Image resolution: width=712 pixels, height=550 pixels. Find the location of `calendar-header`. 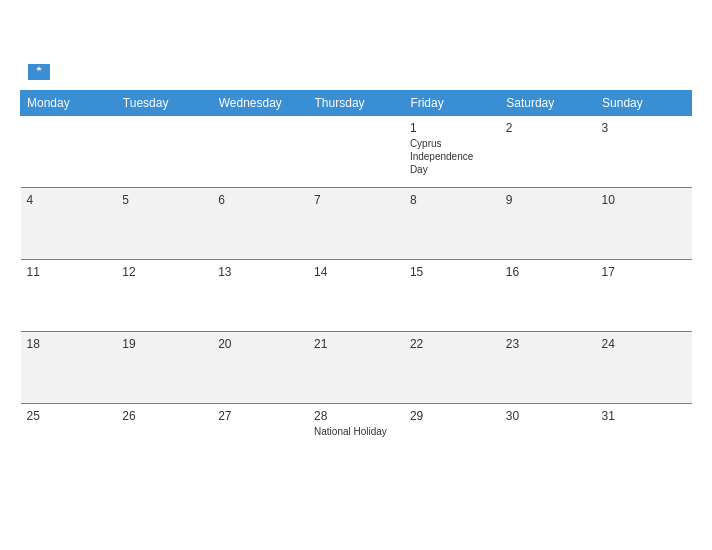

calendar-header is located at coordinates (356, 72).